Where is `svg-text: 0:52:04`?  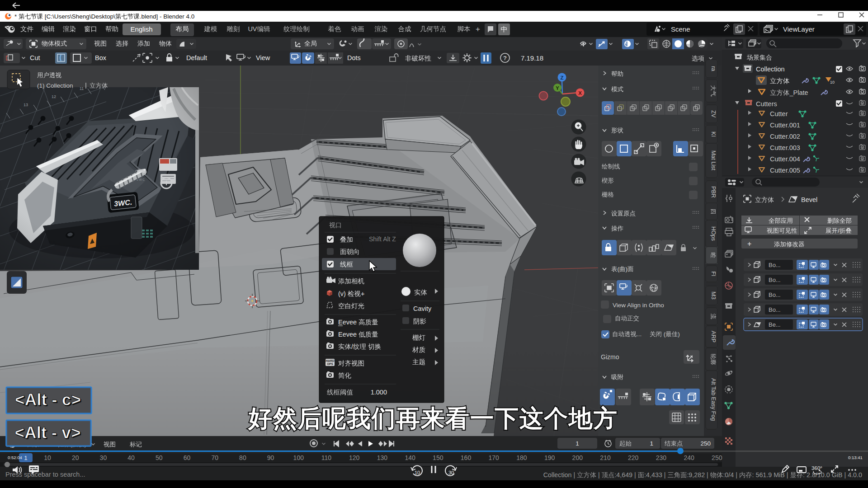 svg-text: 0:52:04 is located at coordinates (15, 457).